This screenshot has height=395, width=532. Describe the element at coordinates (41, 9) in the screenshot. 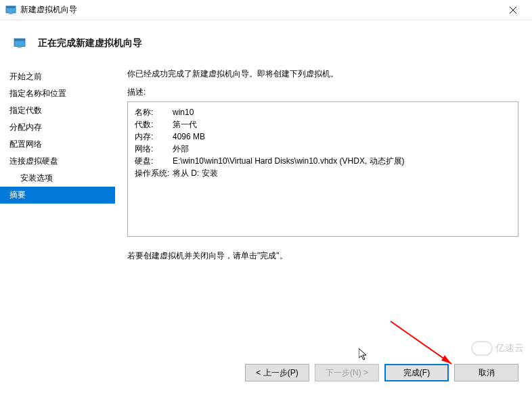

I see `titlebar-left: 新建虚拟机向导` at that location.